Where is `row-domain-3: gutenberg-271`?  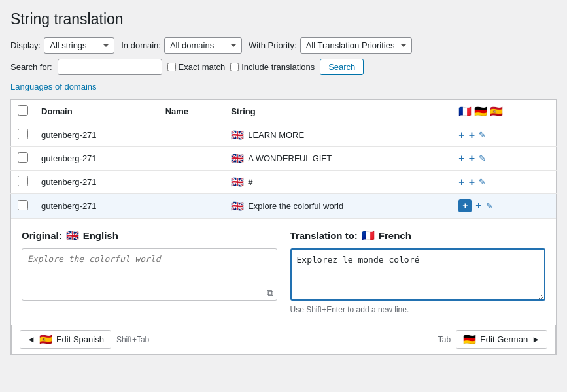
row-domain-3: gutenberg-271 is located at coordinates (97, 182).